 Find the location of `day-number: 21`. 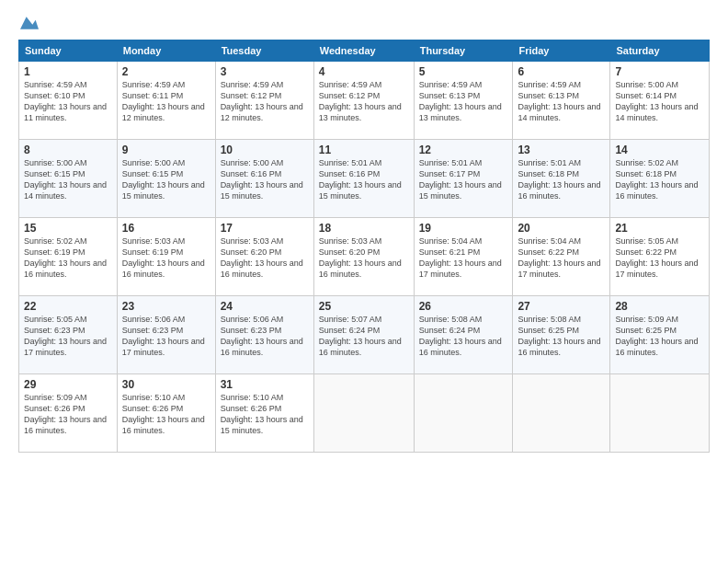

day-number: 21 is located at coordinates (660, 228).